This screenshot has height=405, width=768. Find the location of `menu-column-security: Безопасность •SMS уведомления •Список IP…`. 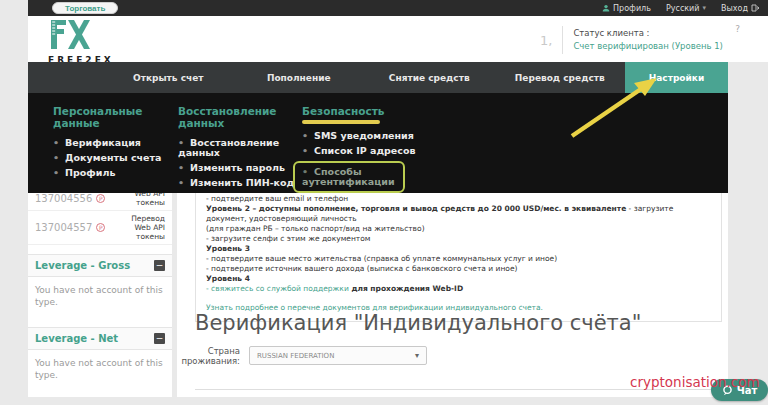

menu-column-security: Безопасность •SMS уведомления •Список IP… is located at coordinates (368, 152).